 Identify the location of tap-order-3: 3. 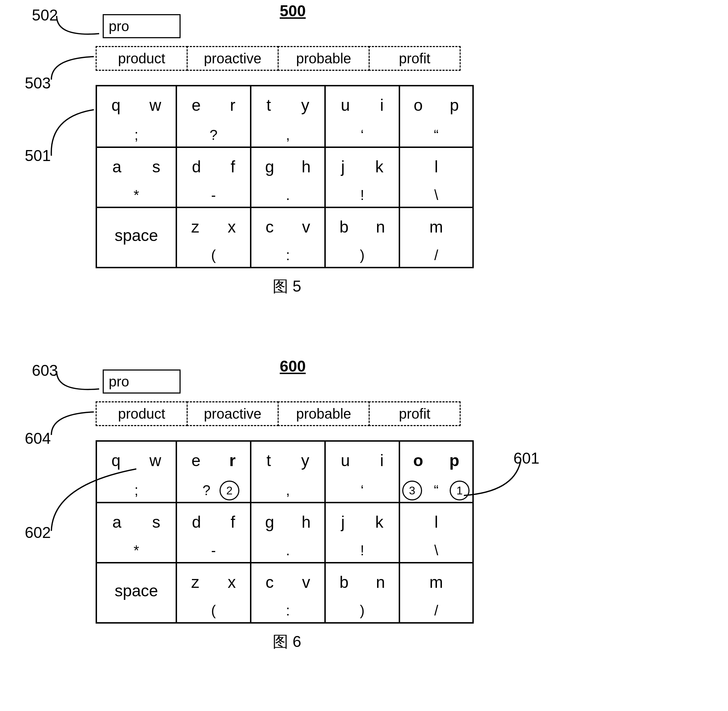
(412, 491).